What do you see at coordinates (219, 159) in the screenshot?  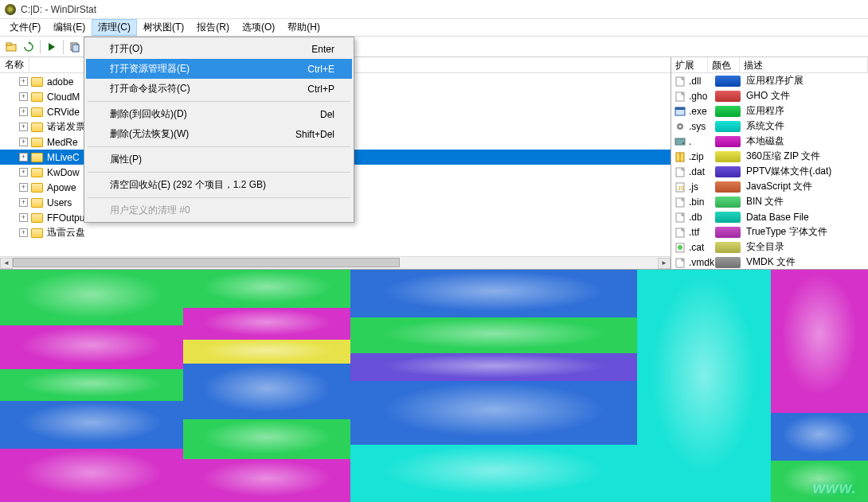 I see `menu-item: 属性(P)` at bounding box center [219, 159].